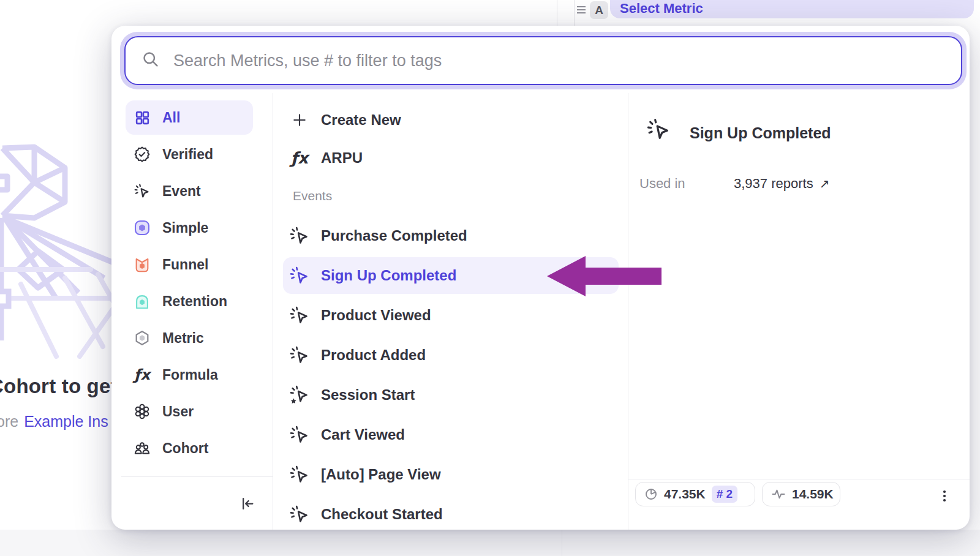 This screenshot has height=556, width=980. What do you see at coordinates (247, 503) in the screenshot?
I see `collapse-left-icon` at bounding box center [247, 503].